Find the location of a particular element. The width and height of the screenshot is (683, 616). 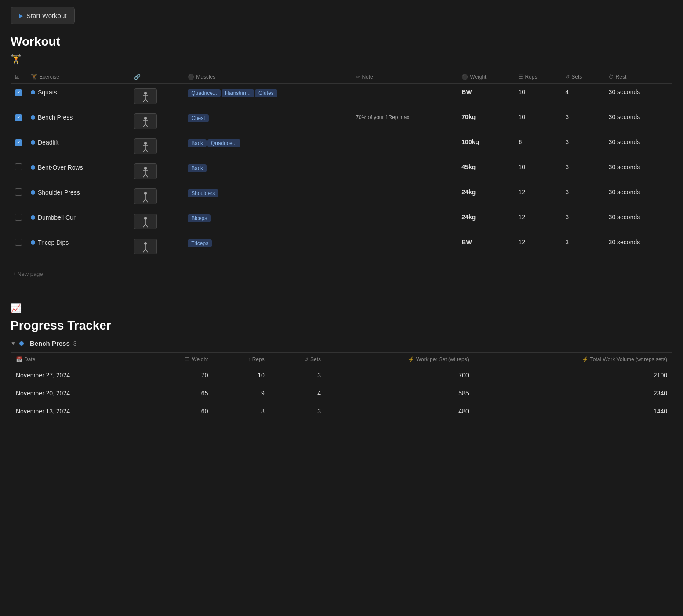

bench-press-label: Bench Press is located at coordinates (50, 344).